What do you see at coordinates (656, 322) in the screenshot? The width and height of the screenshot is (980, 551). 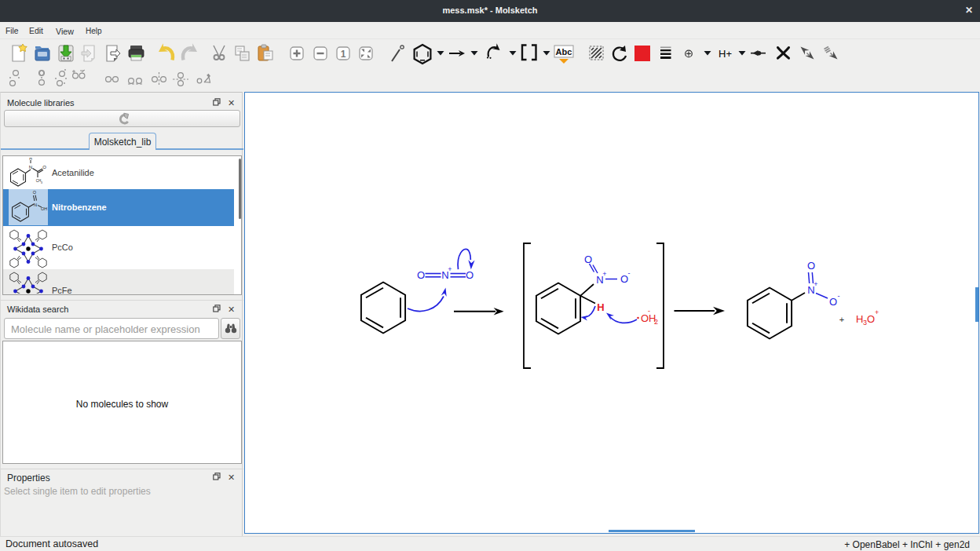 I see `svg-text: 2` at bounding box center [656, 322].